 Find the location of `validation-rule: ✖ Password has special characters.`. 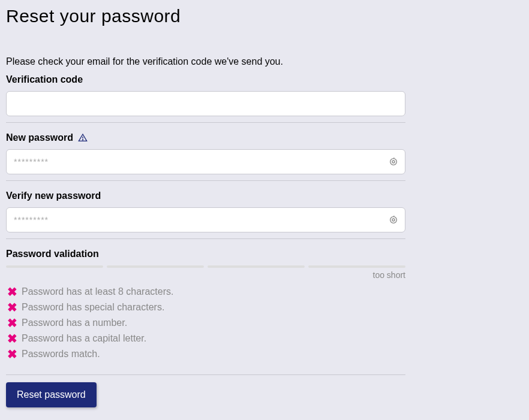

validation-rule: ✖ Password has special characters. is located at coordinates (206, 307).